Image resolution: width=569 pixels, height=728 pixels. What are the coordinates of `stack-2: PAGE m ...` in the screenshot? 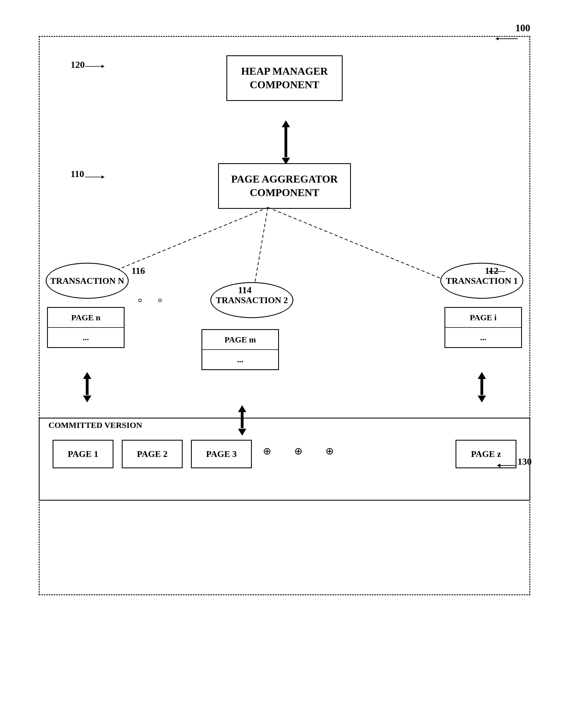 It's located at (240, 349).